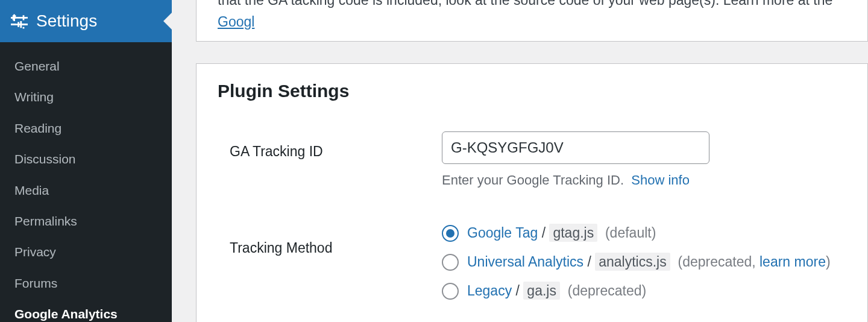  I want to click on sidebar-item-google-analytics: Google Analytics, so click(86, 310).